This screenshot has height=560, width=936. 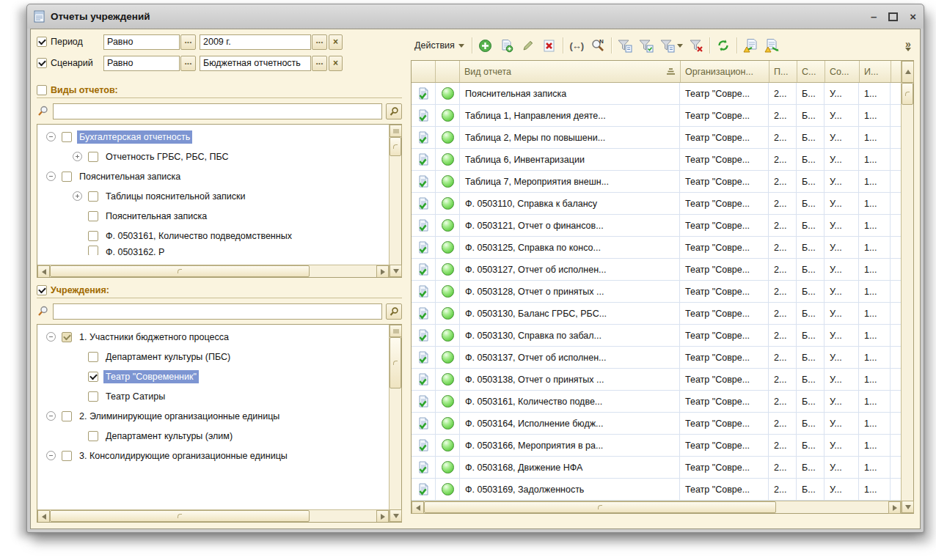 What do you see at coordinates (213, 251) in the screenshot?
I see `tree-item: Ф. 0503162, Р` at bounding box center [213, 251].